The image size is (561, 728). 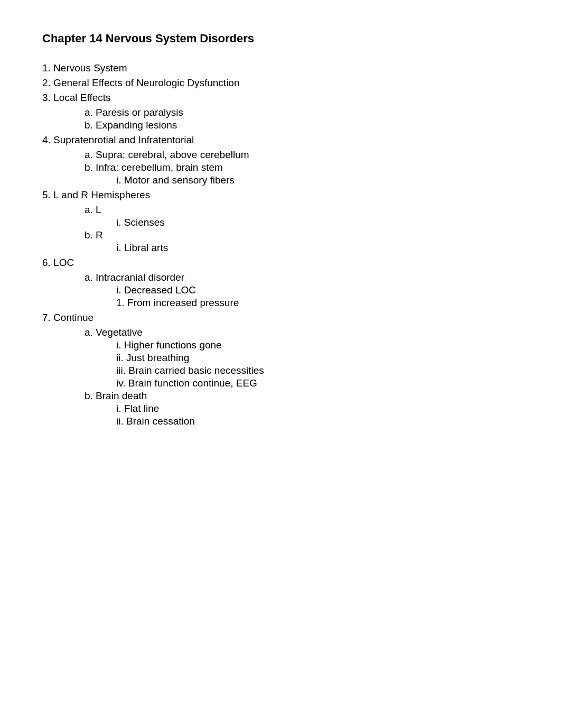 I want to click on item-7a-iv: iv. Brain function continue, EEG, so click(x=280, y=383).